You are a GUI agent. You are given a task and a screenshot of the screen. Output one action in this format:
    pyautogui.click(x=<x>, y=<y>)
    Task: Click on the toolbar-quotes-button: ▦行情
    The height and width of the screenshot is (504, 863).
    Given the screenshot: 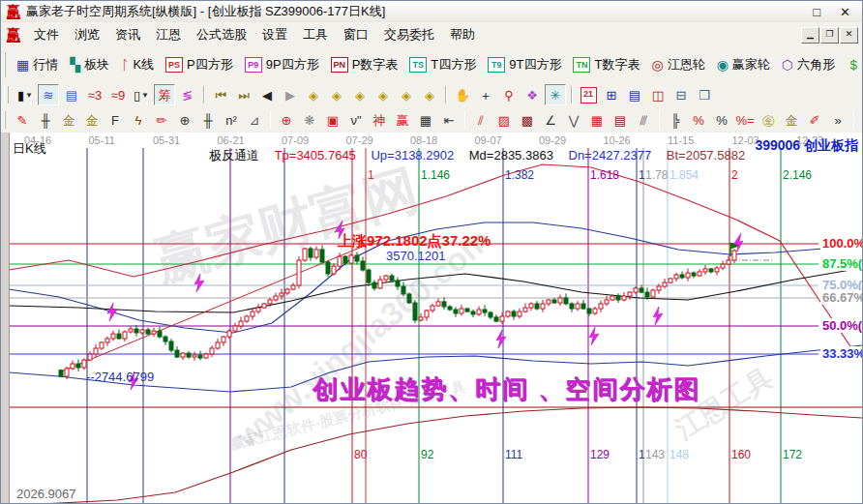 What is the action you would take?
    pyautogui.click(x=37, y=65)
    